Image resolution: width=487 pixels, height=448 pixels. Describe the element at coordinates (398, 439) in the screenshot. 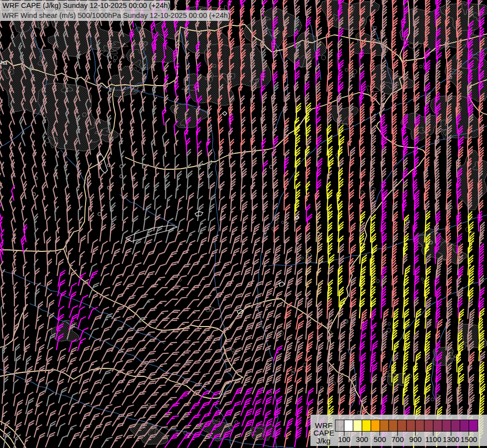

I see `svg-text: 700` at that location.